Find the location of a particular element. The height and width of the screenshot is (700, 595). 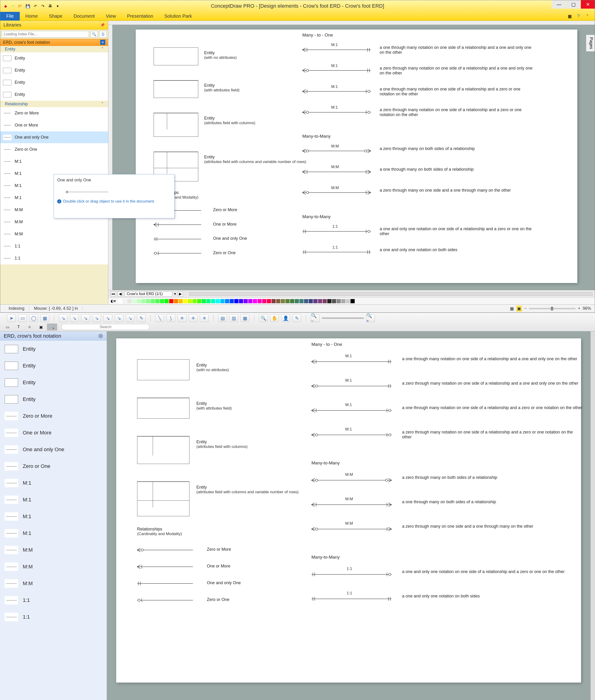

zoom-in-icon: 🔍+ is located at coordinates (370, 318).